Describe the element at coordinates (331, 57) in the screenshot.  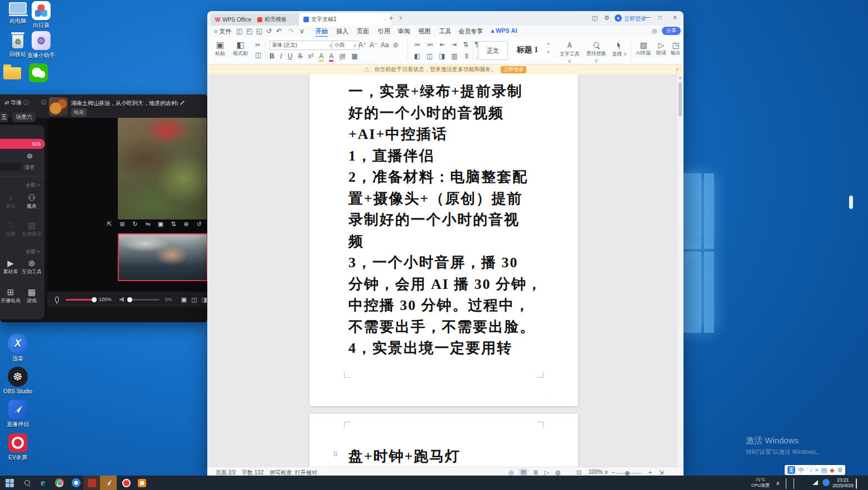
I see `font-color-button: A` at that location.